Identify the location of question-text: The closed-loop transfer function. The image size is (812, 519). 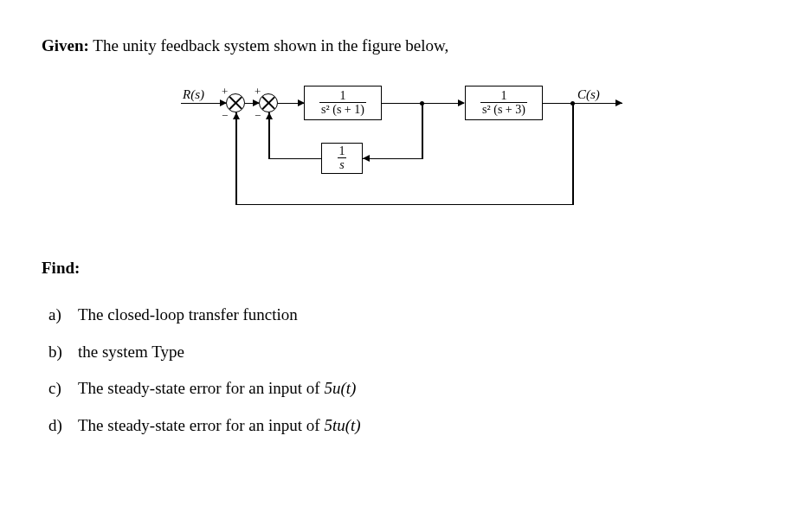
(188, 315).